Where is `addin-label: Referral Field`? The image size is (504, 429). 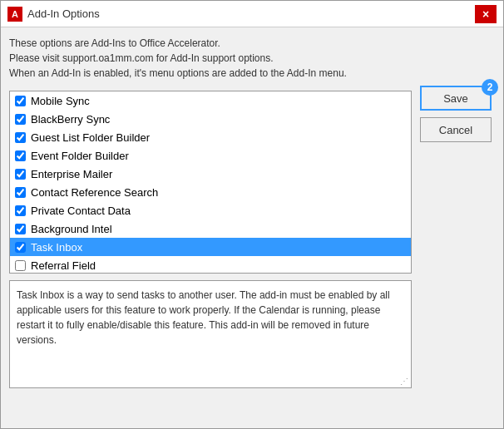 addin-label: Referral Field is located at coordinates (63, 266).